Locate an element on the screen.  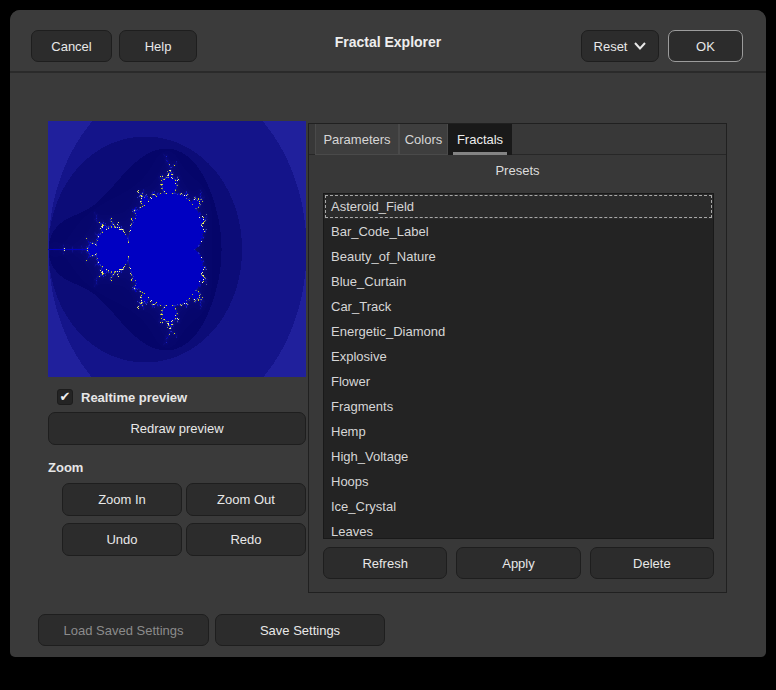
realtime-preview-label: Realtime preview is located at coordinates (134, 398).